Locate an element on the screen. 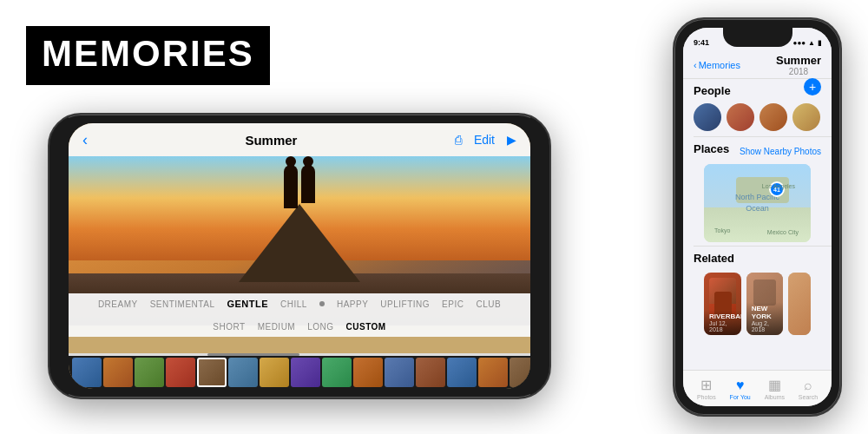 The width and height of the screenshot is (868, 434). memory-subtitle: 2018 is located at coordinates (799, 71).